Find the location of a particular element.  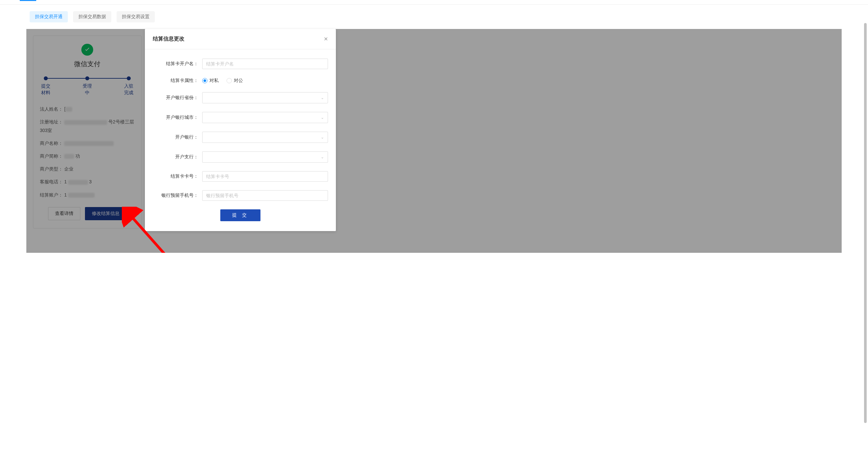

top-border is located at coordinates (434, 5).